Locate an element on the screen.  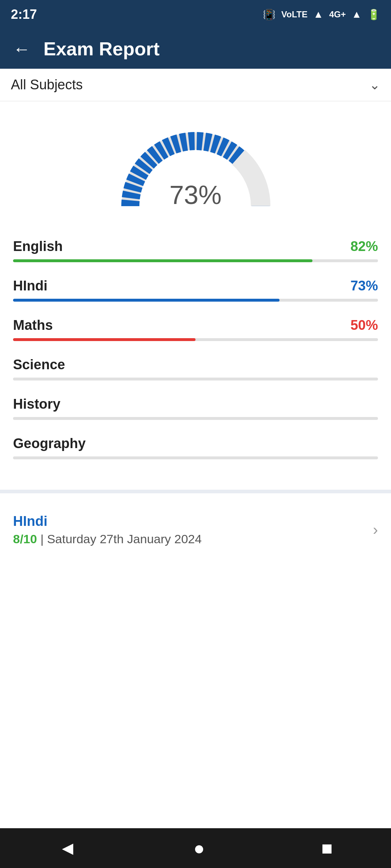
nav-recents-icon: ■ is located at coordinates (327, 848).